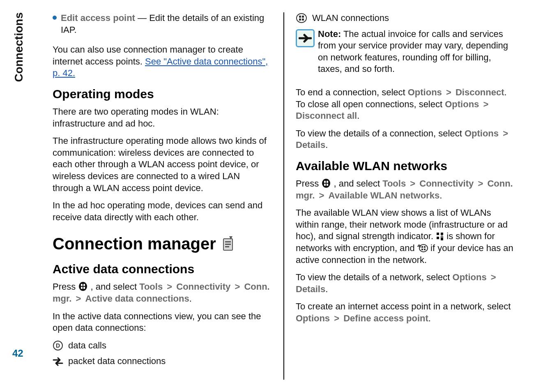  What do you see at coordinates (405, 312) in the screenshot?
I see `paragraph: To create an internet access point in a …` at bounding box center [405, 312].